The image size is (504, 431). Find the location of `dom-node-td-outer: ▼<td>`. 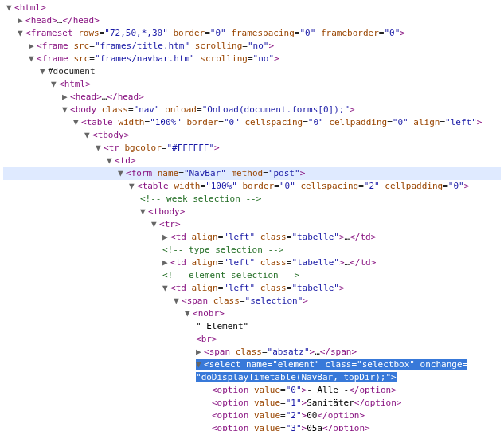

dom-node-td-outer: ▼<td> is located at coordinates (252, 161).